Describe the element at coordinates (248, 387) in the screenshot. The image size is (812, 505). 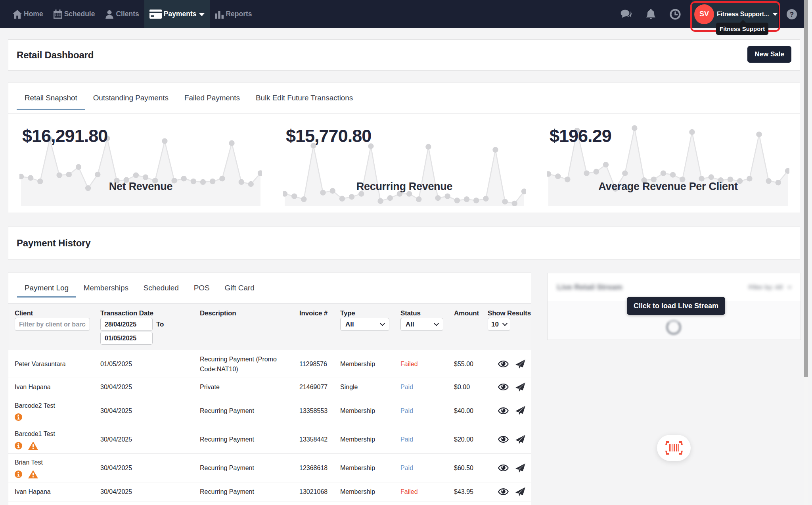
I see `cell-description: Private` at that location.